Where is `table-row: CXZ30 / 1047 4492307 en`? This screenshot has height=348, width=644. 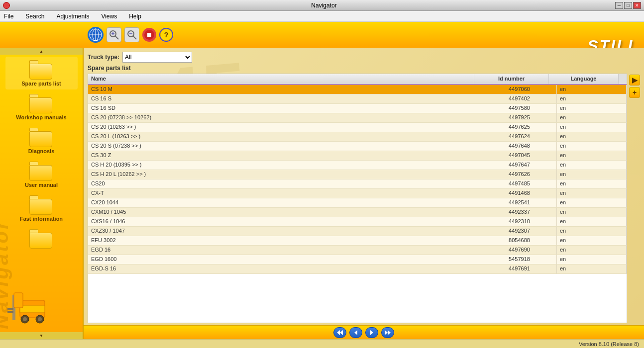 table-row: CXZ30 / 1047 4492307 en is located at coordinates (357, 232).